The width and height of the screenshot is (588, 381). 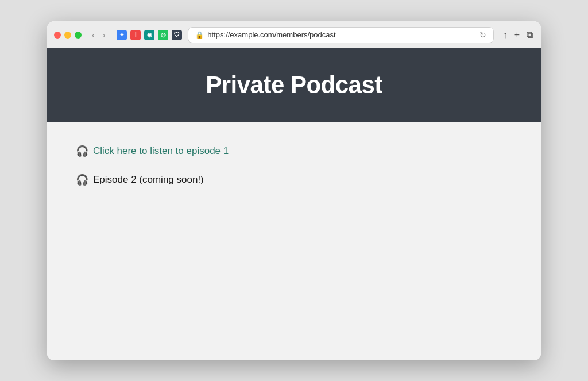 I want to click on share-button: ↑, so click(x=505, y=35).